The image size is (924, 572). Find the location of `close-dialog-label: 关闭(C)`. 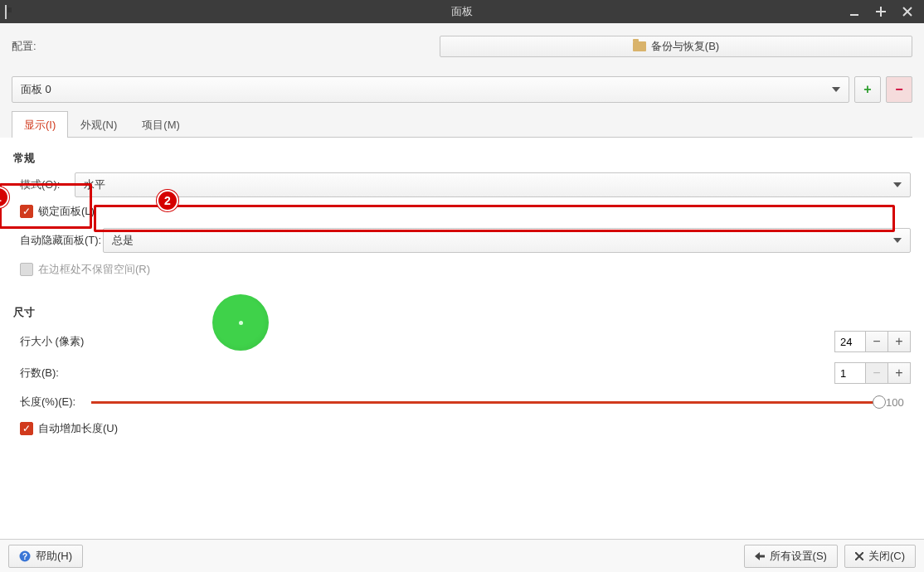

close-dialog-label: 关闭(C) is located at coordinates (887, 556).